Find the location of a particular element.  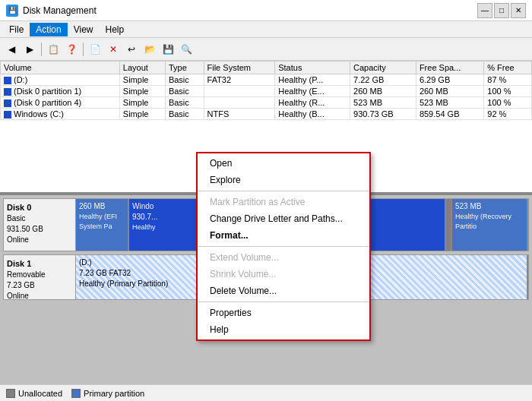

open-button: 📂 is located at coordinates (150, 49).